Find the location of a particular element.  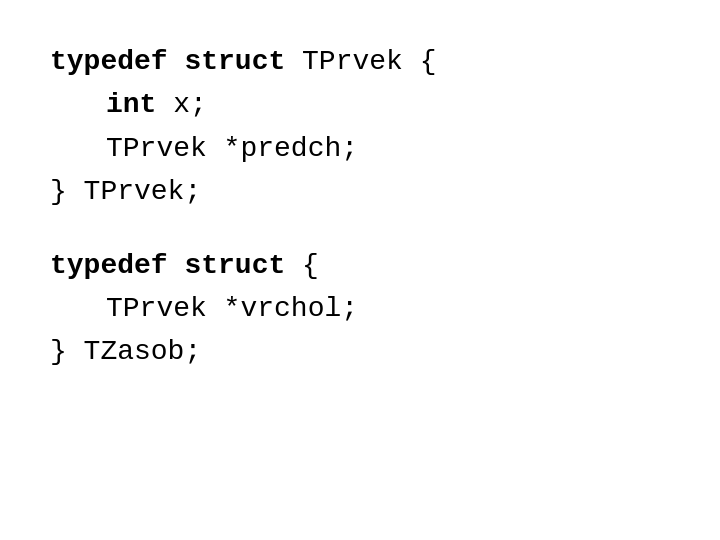

keyword-typedef-1: typedef is located at coordinates (109, 62).